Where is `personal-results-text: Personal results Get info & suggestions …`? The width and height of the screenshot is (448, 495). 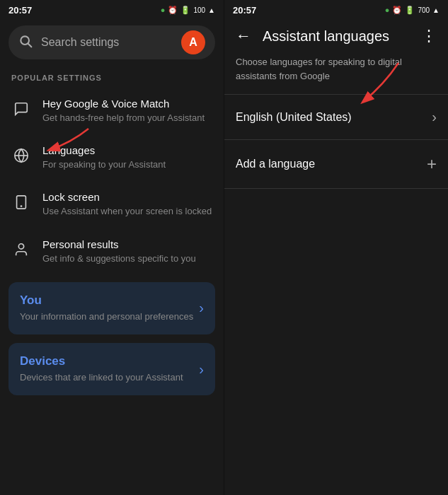
personal-results-text: Personal results Get info & suggestions … is located at coordinates (119, 252).